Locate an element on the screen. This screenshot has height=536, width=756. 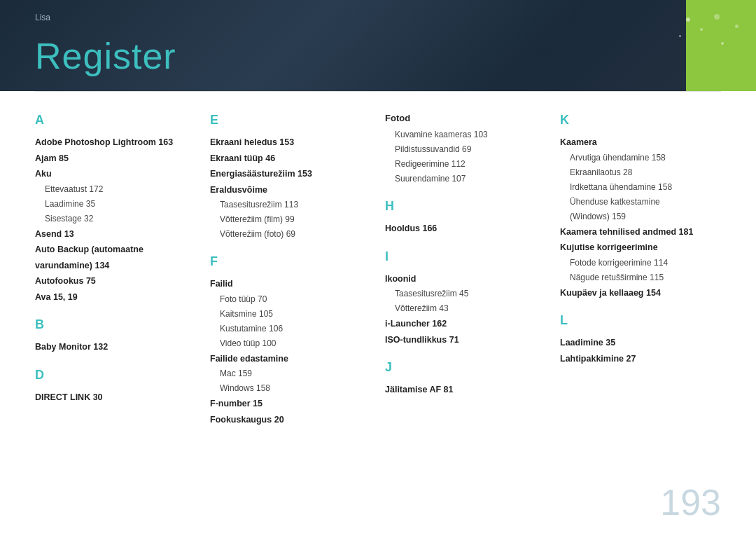
list-item: Failide edastamine is located at coordinates (287, 359).